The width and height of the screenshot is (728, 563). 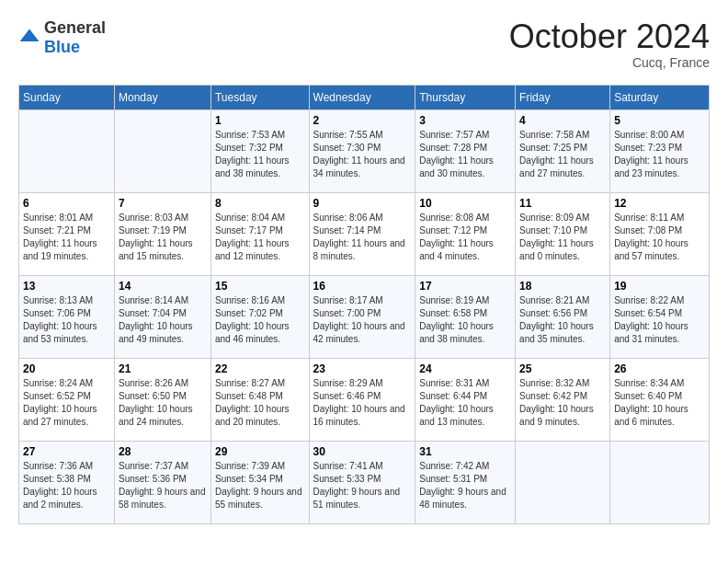 I want to click on day-detail: Sunrise: 7:53 AMSunset: 7:32 PMDaylight:…, so click(x=260, y=155).